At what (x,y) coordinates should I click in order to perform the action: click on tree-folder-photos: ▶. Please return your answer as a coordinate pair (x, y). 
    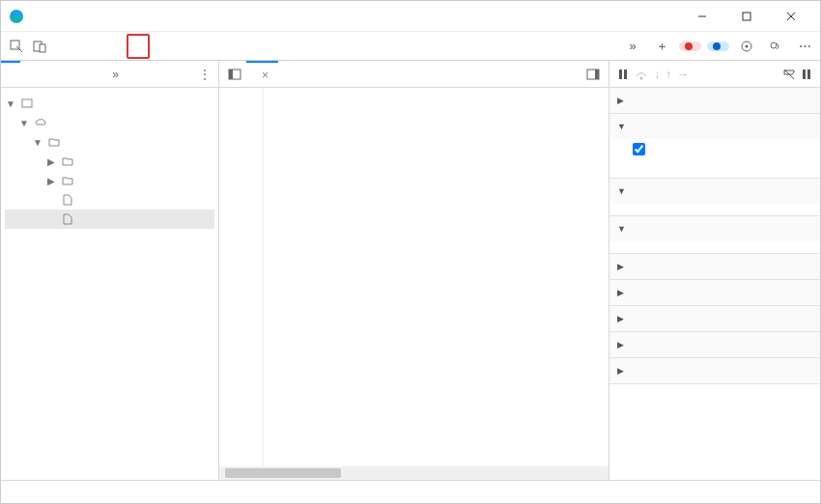
    Looking at the image, I should click on (110, 181).